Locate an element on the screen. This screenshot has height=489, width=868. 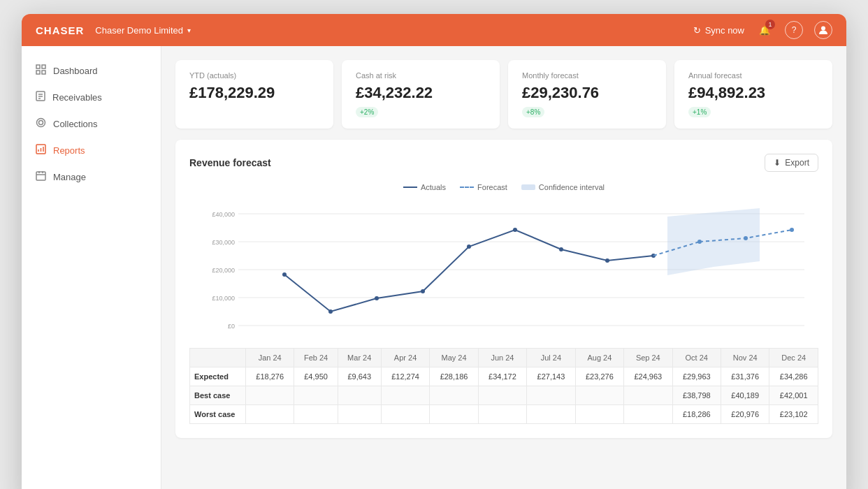
sync-button: ↻ Sync now is located at coordinates (718, 31).